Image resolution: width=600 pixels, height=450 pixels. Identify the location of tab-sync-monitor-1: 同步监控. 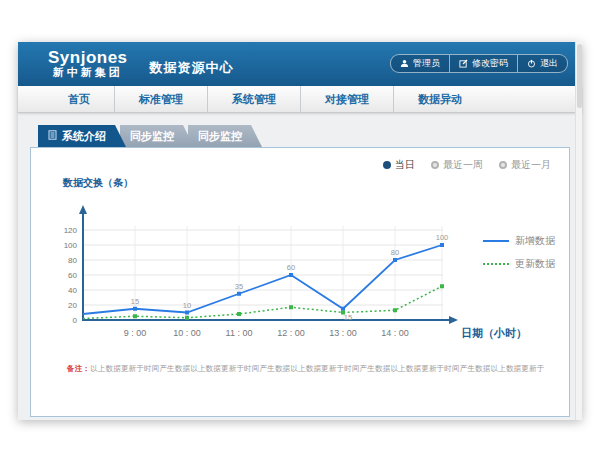
(157, 136).